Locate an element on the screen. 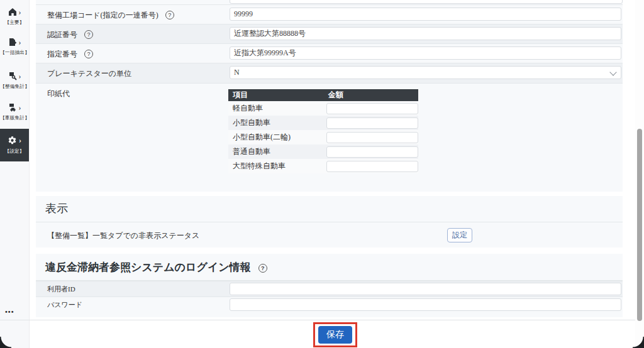  amount-input-kei is located at coordinates (372, 109).